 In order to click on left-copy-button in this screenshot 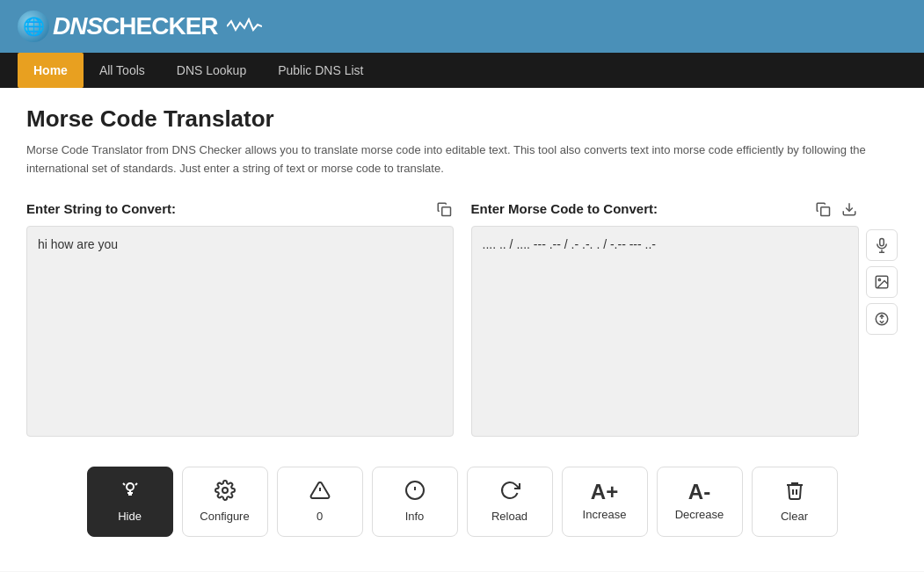, I will do `click(444, 209)`.